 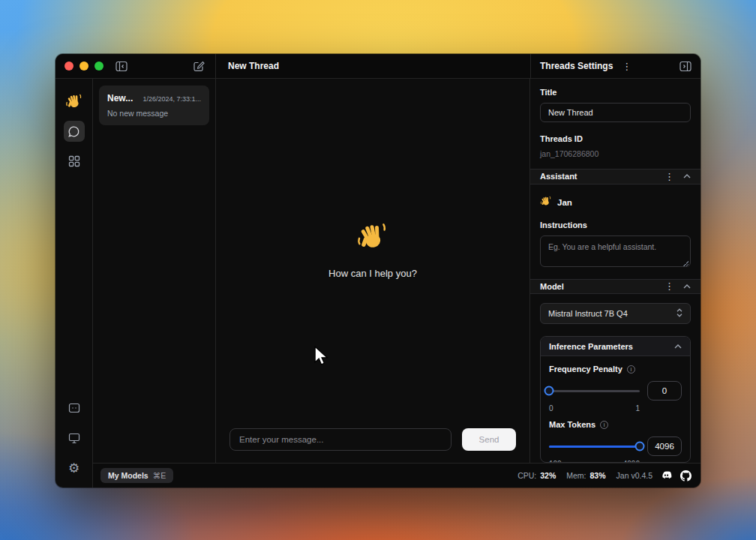 I want to click on assistant-identity: Jan, so click(x=615, y=202).